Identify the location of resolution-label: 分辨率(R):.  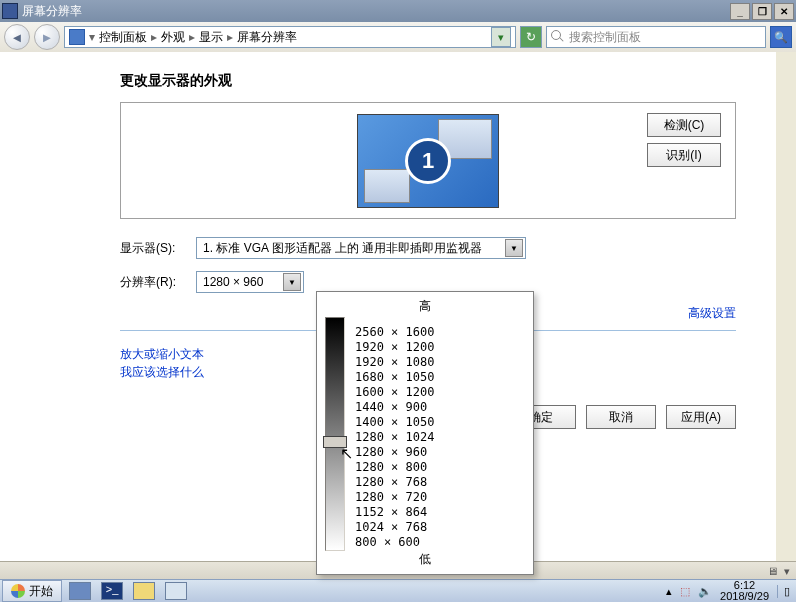
(158, 282).